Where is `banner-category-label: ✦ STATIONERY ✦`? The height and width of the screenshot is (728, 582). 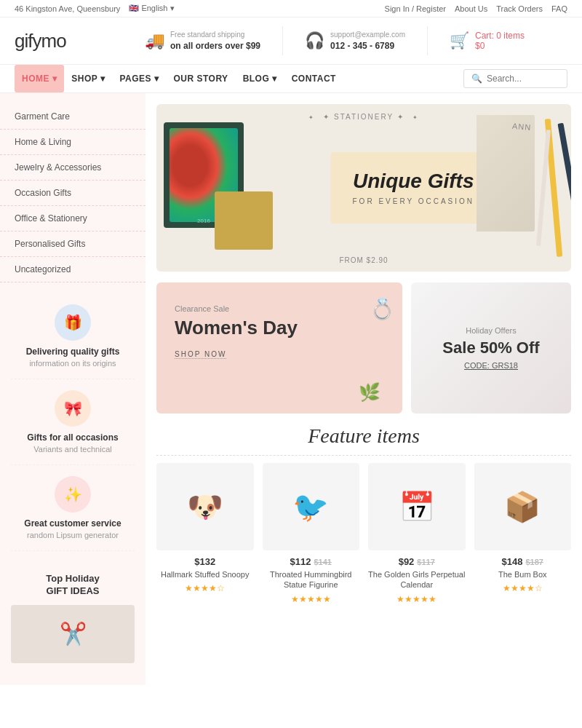
banner-category-label: ✦ STATIONERY ✦ is located at coordinates (364, 116).